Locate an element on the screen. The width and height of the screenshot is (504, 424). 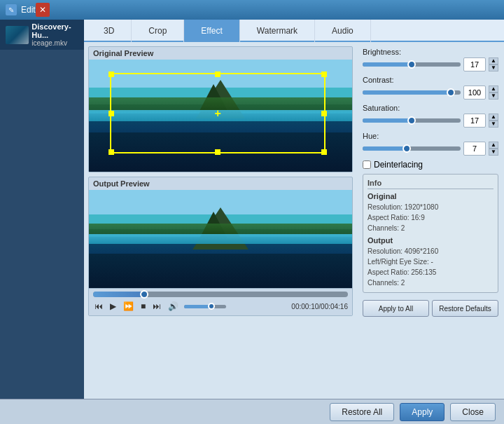
deinterlacing-row: Deinterlacing is located at coordinates (430, 165).